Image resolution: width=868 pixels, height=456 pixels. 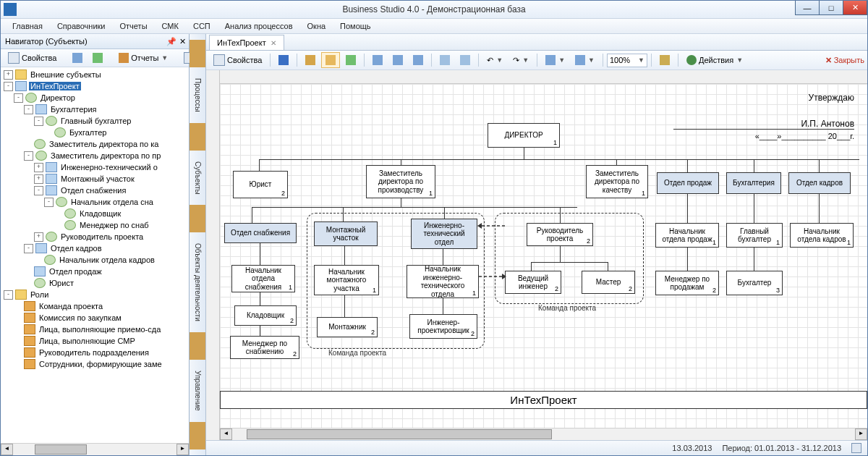 I want to click on tree-node: -ИнТехПроект, so click(x=95, y=86).